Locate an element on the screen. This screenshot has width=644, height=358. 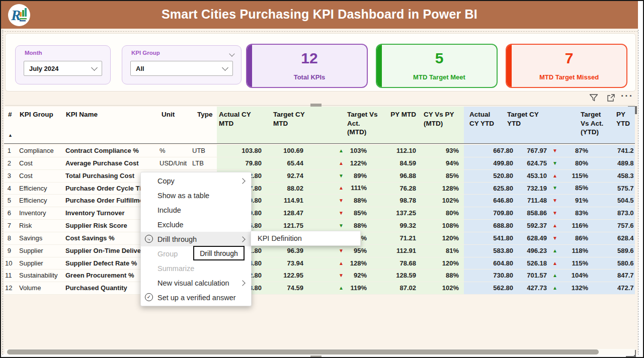
target-vs-actual-mtd-cell: ▲103% is located at coordinates (353, 151).